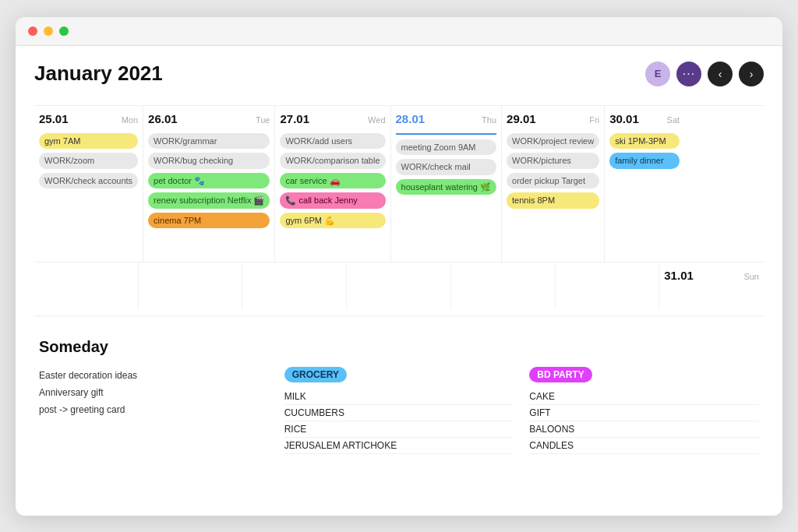 The width and height of the screenshot is (798, 532). Describe the element at coordinates (399, 397) in the screenshot. I see `someday-list-item: MILK` at that location.